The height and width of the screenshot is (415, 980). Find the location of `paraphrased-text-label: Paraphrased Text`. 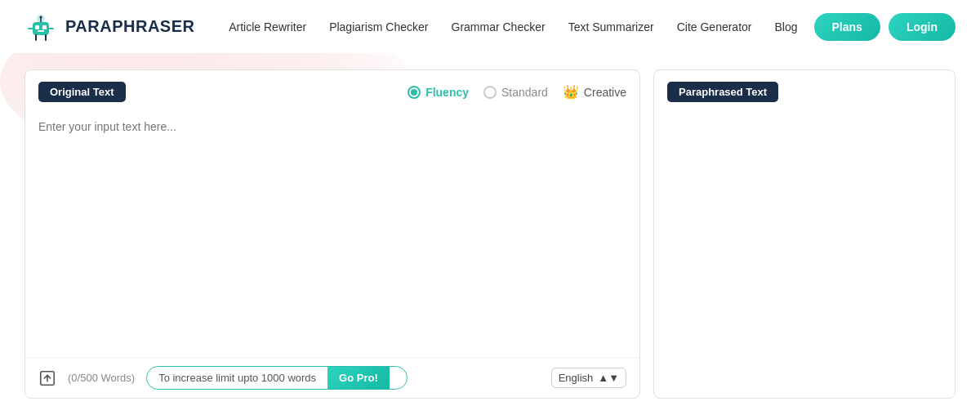

paraphrased-text-label: Paraphrased Text is located at coordinates (723, 91).